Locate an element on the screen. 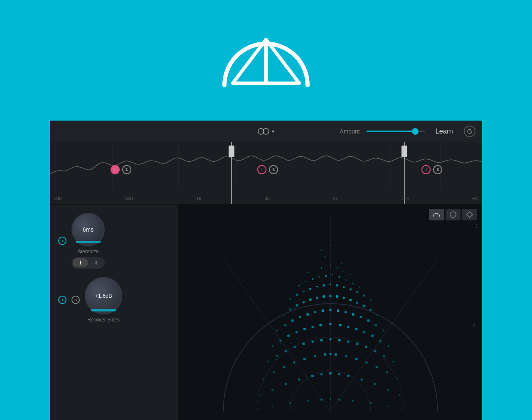 Image resolution: width=532 pixels, height=420 pixels. stereoize-section: I 6ms Stereoize I II is located at coordinates (114, 241).